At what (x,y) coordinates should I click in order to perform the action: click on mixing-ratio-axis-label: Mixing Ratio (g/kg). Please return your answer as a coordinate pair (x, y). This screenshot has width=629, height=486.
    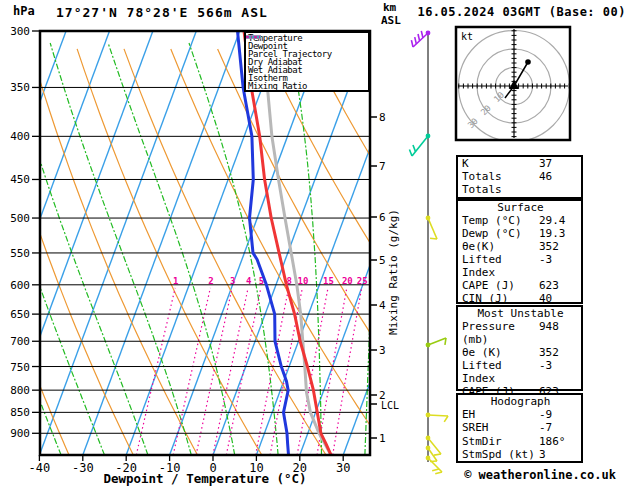
    Looking at the image, I should click on (394, 272).